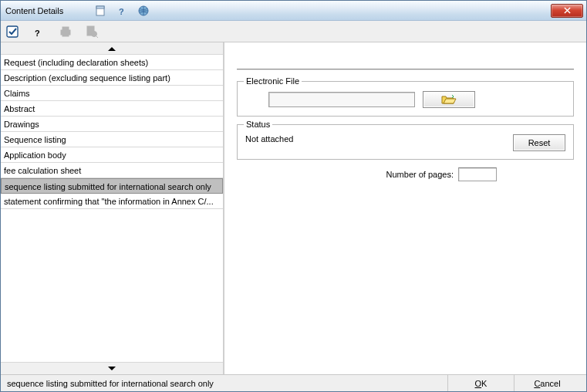  What do you see at coordinates (112, 155) in the screenshot?
I see `list-item: Application body` at bounding box center [112, 155].